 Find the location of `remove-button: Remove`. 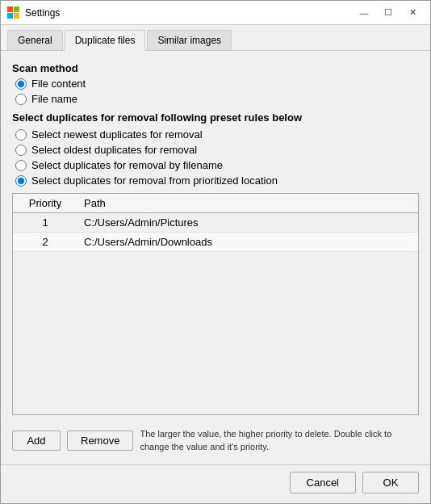

remove-button: Remove is located at coordinates (100, 441).